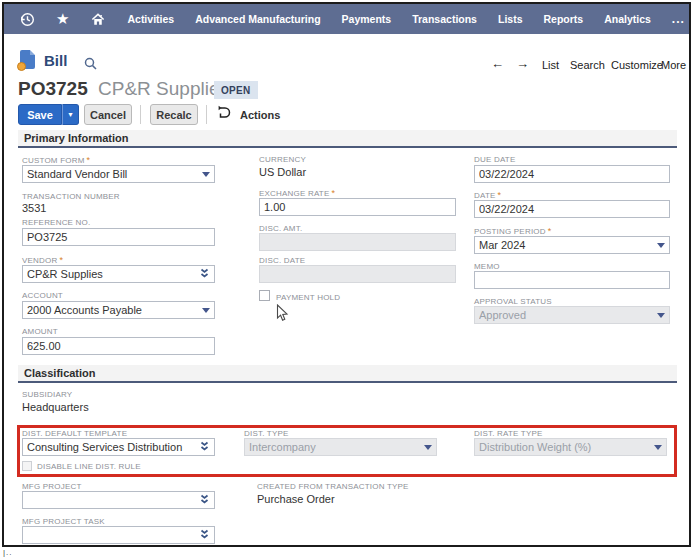 The width and height of the screenshot is (700, 560). What do you see at coordinates (28, 60) in the screenshot?
I see `bill-record-icon` at bounding box center [28, 60].